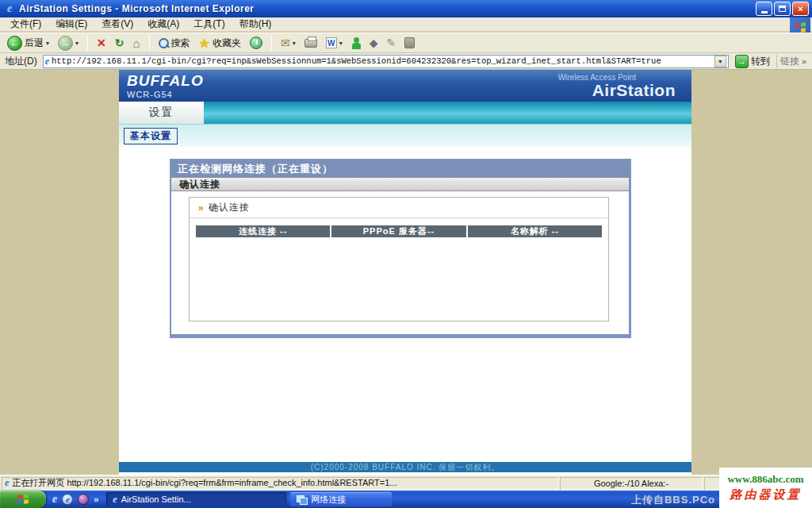 Image resolution: width=812 pixels, height=508 pixels. What do you see at coordinates (21, 62) in the screenshot?
I see `address-label: 地址(D)` at bounding box center [21, 62].